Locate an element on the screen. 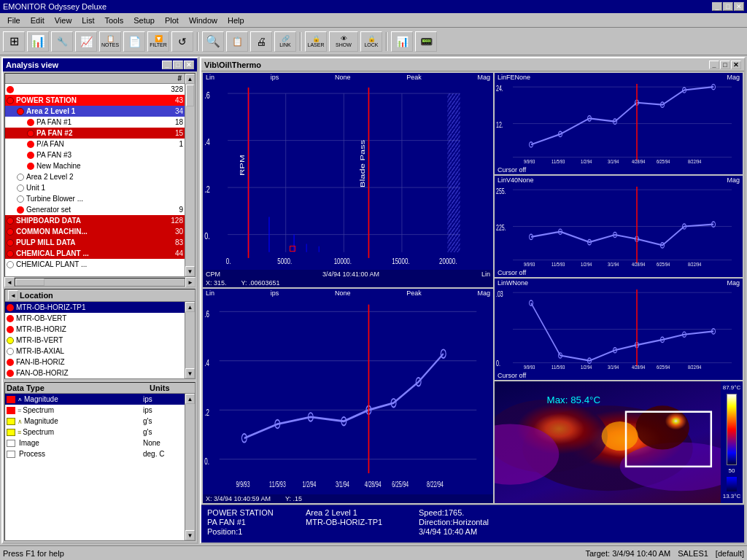  toolbar-btn-refresh: ↺ is located at coordinates (182, 42).